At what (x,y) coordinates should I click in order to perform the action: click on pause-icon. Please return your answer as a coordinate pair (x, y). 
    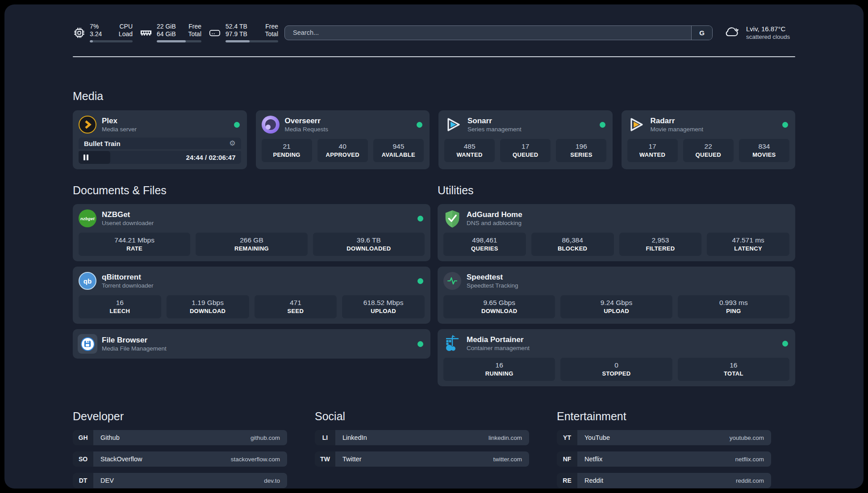
    Looking at the image, I should click on (86, 157).